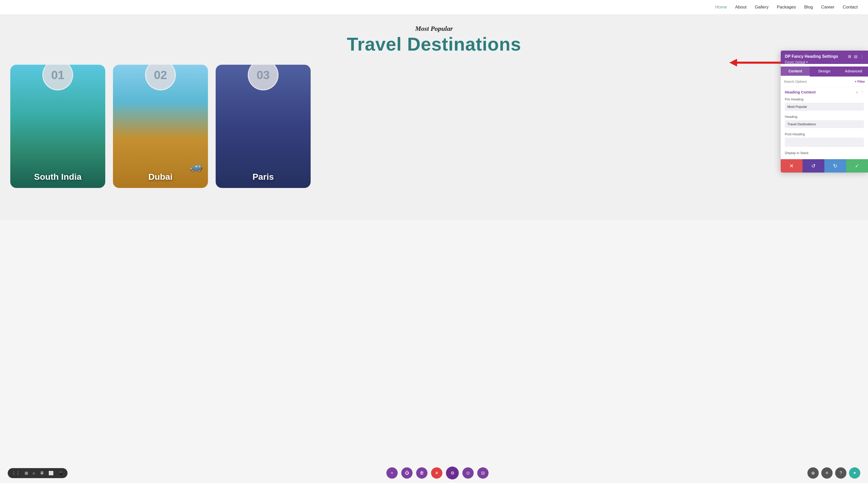 Image resolution: width=868 pixels, height=483 pixels. I want to click on heading-input, so click(824, 124).